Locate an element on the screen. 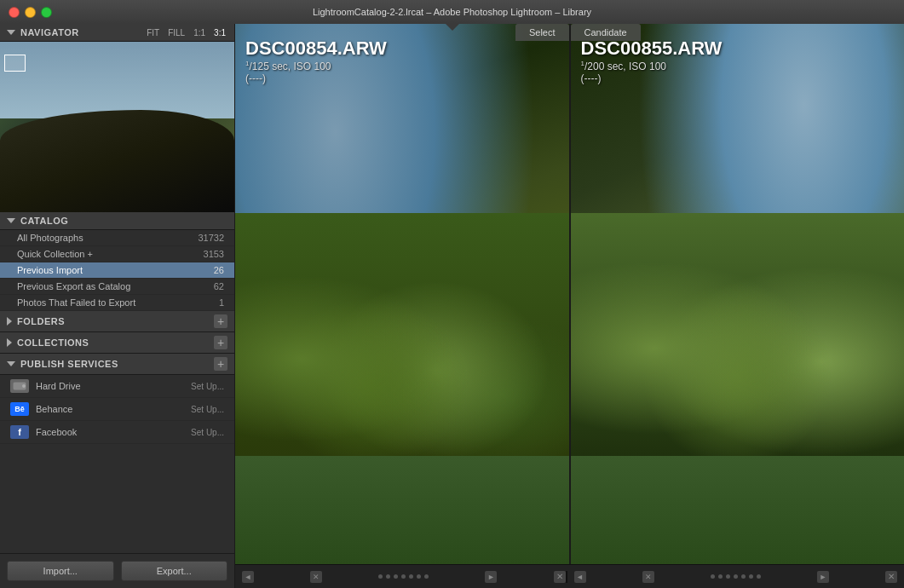 The width and height of the screenshot is (904, 588). zoom-fit: FIT is located at coordinates (153, 32).